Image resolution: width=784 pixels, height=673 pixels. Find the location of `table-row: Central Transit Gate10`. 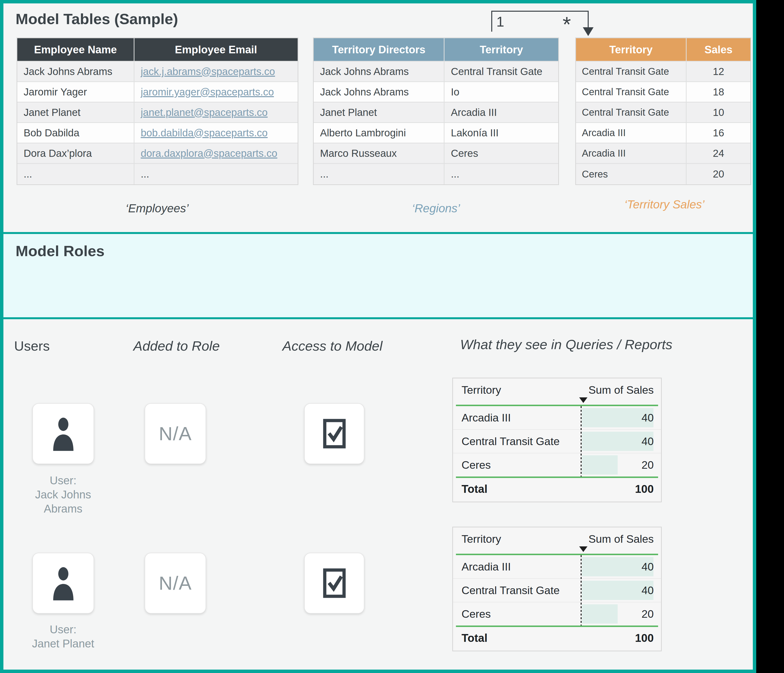

table-row: Central Transit Gate10 is located at coordinates (663, 113).